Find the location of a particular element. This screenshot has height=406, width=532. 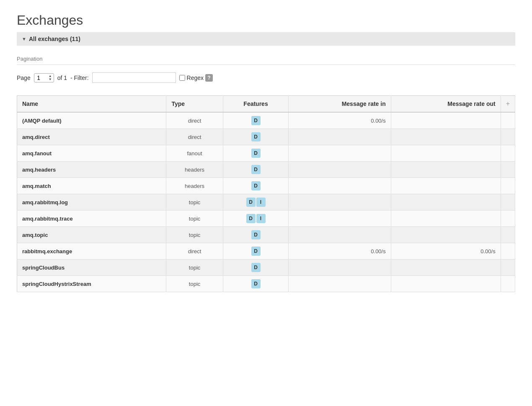

table-row: rabbitmq.exchangedirectD0.00/s0.00/s is located at coordinates (266, 251).